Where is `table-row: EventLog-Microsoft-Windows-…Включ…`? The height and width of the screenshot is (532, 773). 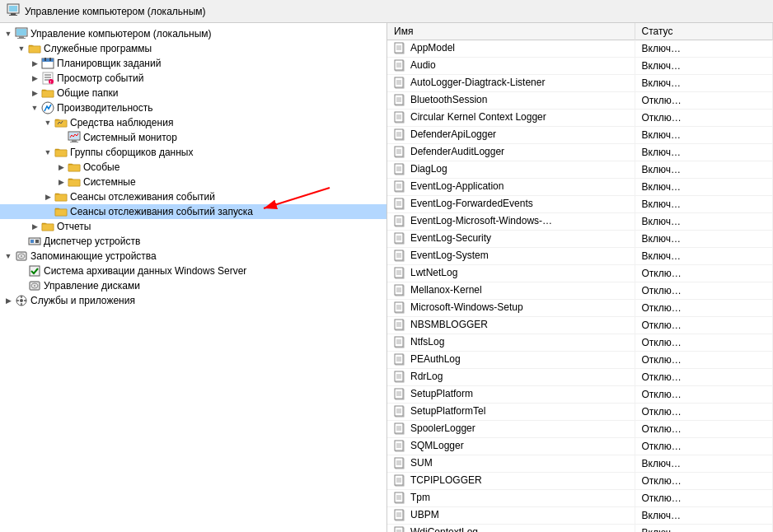
table-row: EventLog-Microsoft-Windows-…Включ… is located at coordinates (580, 222).